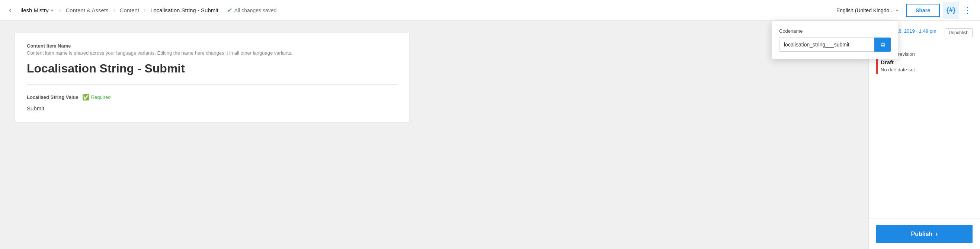  What do you see at coordinates (827, 45) in the screenshot?
I see `codename-input` at bounding box center [827, 45].